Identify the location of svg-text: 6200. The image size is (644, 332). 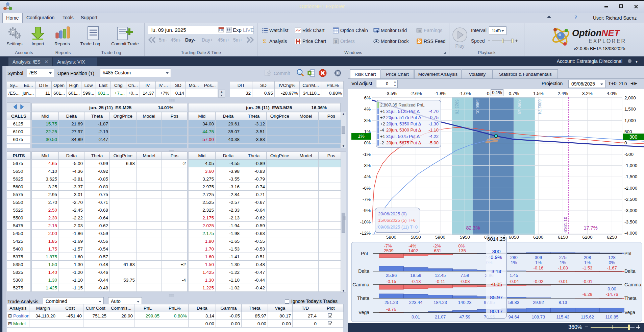
(587, 237).